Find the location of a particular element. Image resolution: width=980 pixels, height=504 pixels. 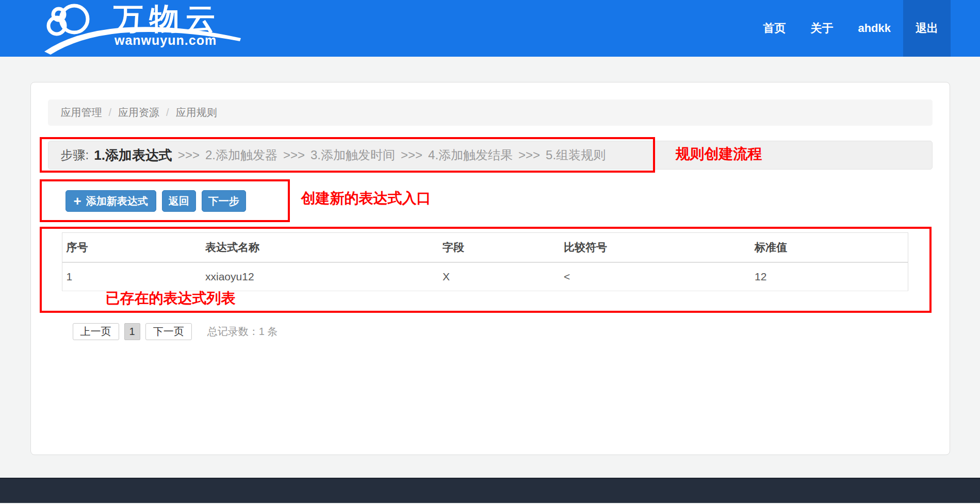

nav-item-home: 首页 is located at coordinates (774, 28).